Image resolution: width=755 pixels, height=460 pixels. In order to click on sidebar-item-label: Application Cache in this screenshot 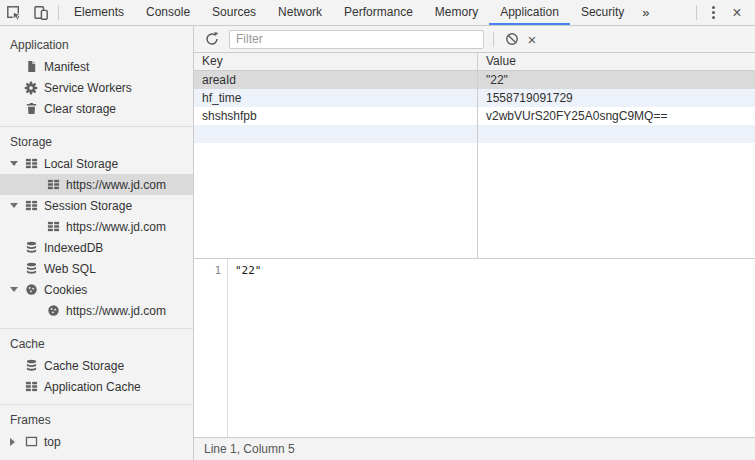, I will do `click(92, 387)`.